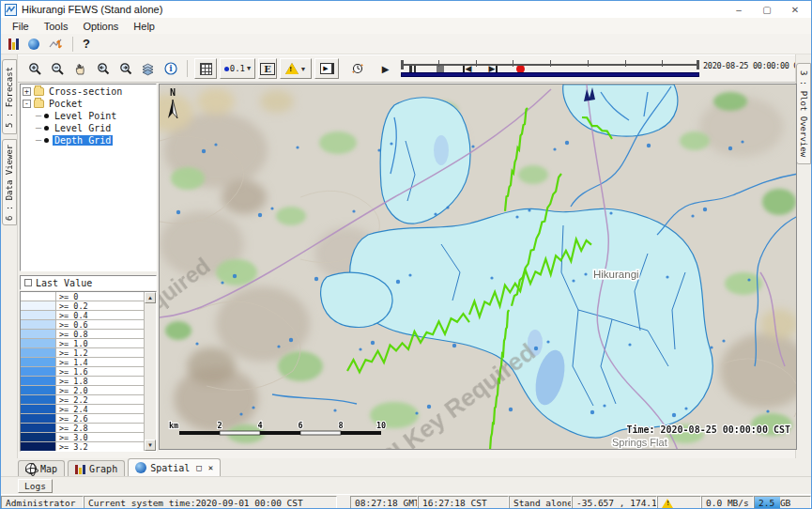  I want to click on status-user: Administrator, so click(42, 502).